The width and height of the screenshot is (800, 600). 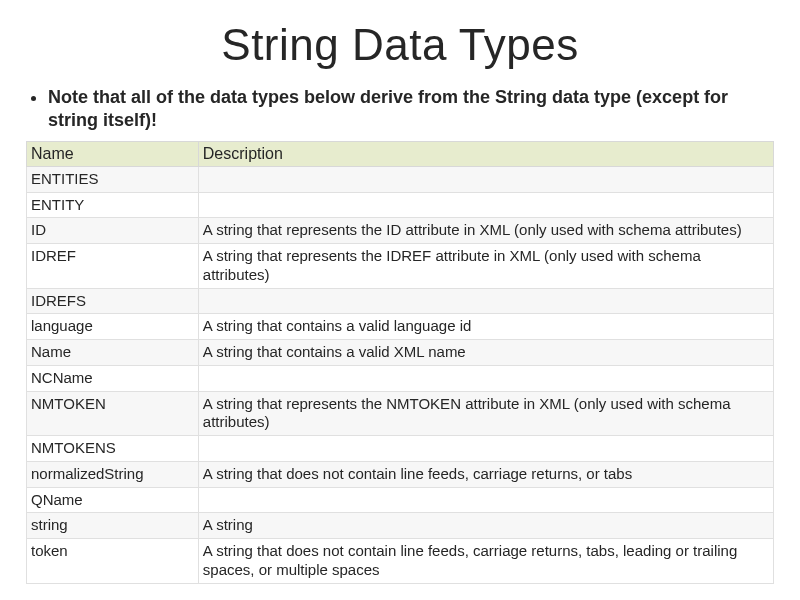 What do you see at coordinates (113, 353) in the screenshot?
I see `cell-name: Name` at bounding box center [113, 353].